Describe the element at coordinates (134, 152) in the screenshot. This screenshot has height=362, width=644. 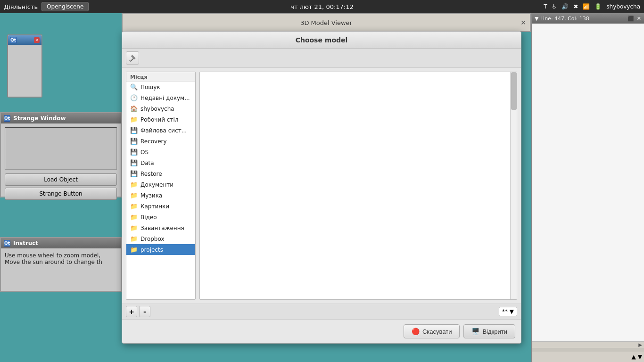
I see `os-icon: 💾` at that location.